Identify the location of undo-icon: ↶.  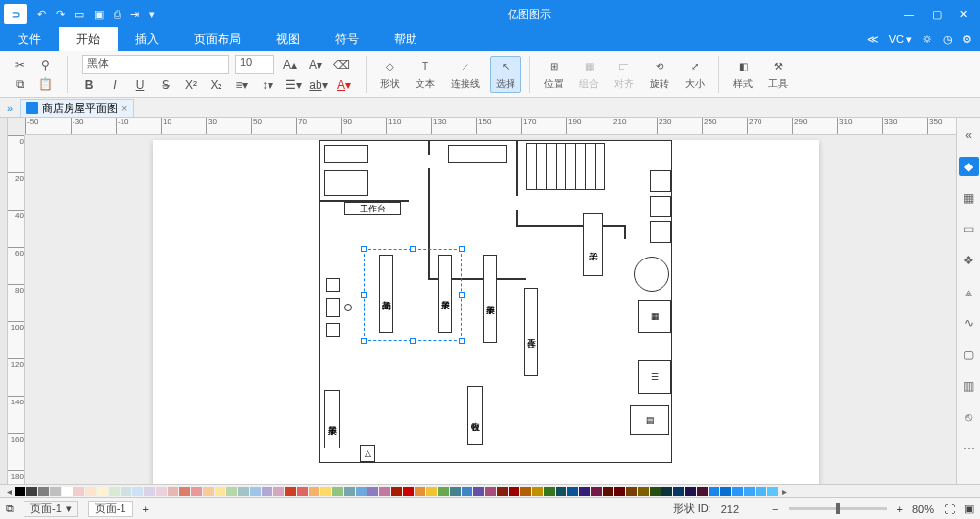
(41, 14).